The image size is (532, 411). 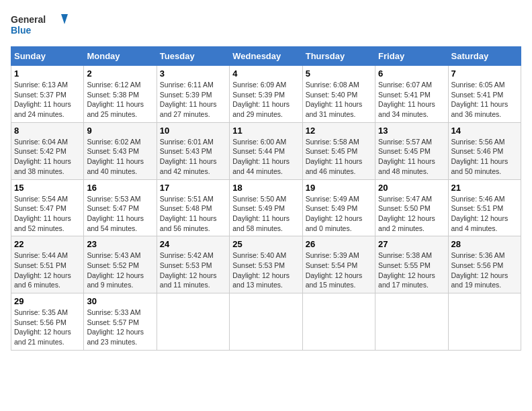 I want to click on day-info: Sunrise: 5:42 AMSunset: 5:53 PMDaylight:…, so click(x=193, y=270).